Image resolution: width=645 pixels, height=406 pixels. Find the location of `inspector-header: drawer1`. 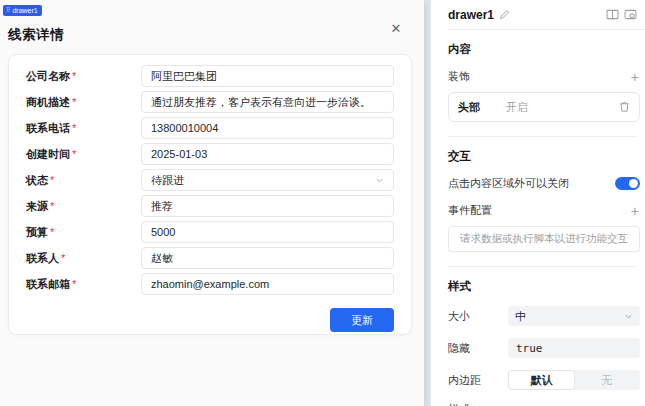

inspector-header: drawer1 is located at coordinates (546, 15).